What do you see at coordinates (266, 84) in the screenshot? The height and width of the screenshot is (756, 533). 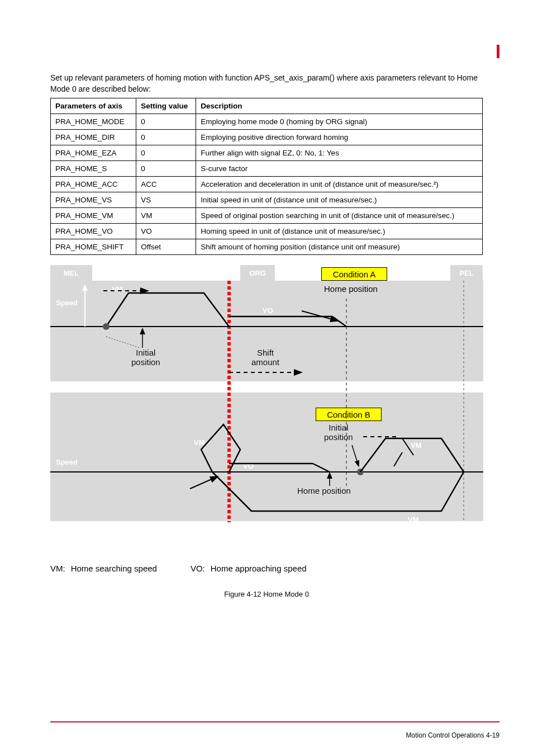 I see `intro-text: Set up relevant parameters of homing mot…` at bounding box center [266, 84].